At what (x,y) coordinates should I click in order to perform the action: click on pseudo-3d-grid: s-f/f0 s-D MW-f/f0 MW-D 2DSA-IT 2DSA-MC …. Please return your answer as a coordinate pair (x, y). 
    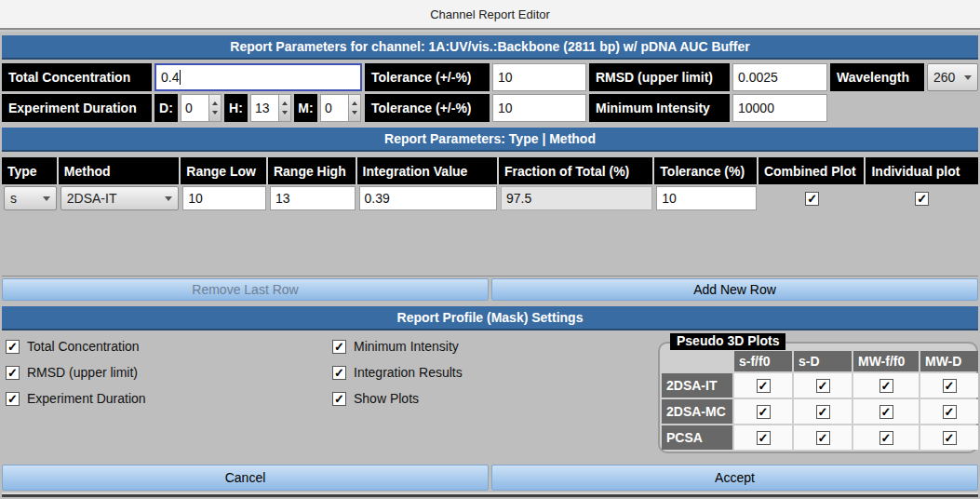
    Looking at the image, I should click on (820, 400).